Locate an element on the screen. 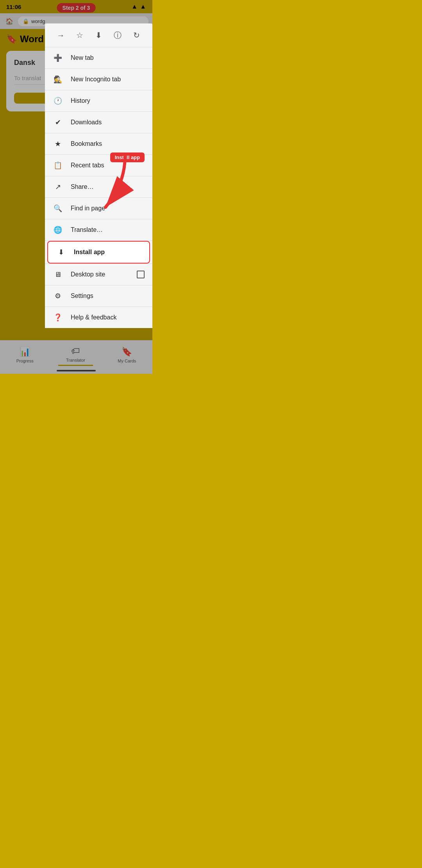  menu-item-downloads: ✔ Downloads is located at coordinates (98, 122).